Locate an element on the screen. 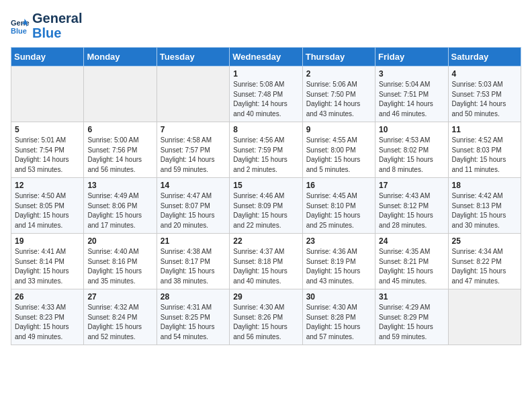  calendar-cell: 8Sunrise: 4:56 AMSunset: 7:59 PMDaylight… is located at coordinates (266, 150).